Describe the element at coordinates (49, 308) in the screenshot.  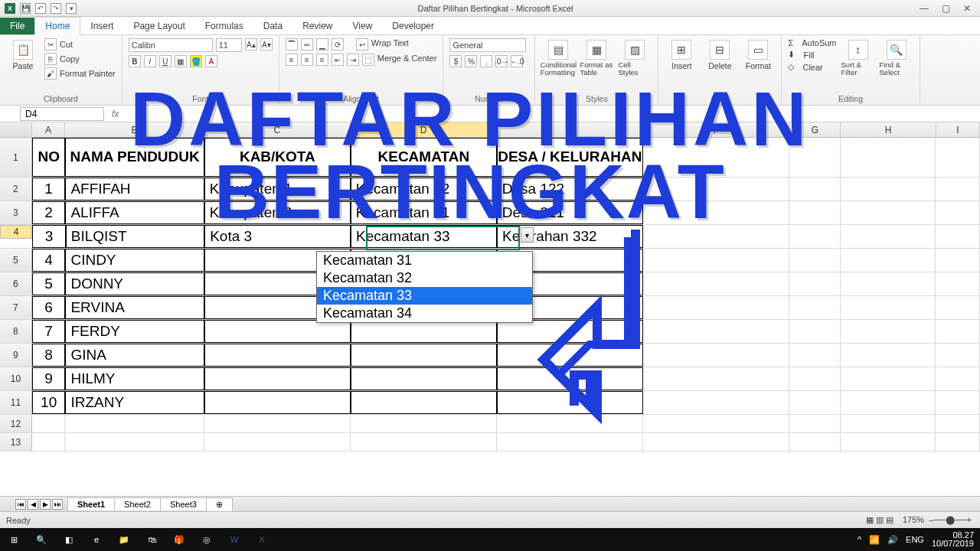
I see `cell: 6` at that location.